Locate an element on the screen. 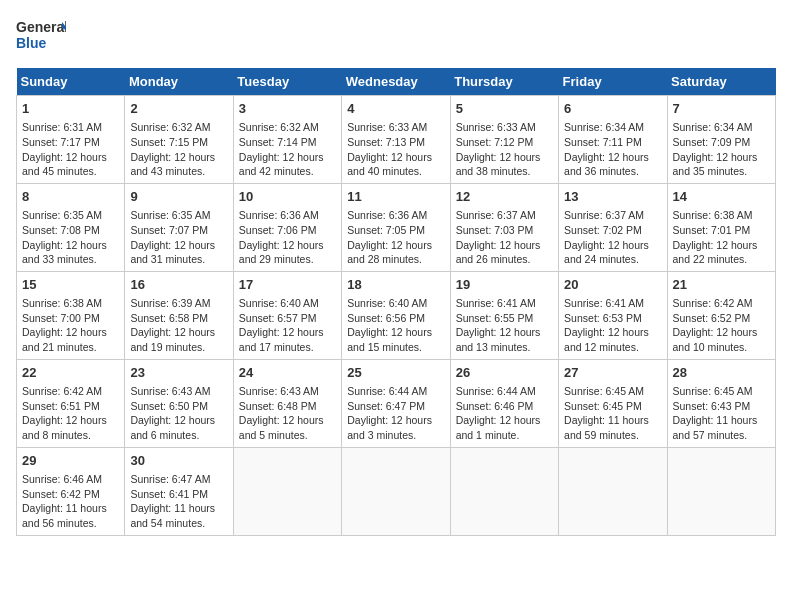 The width and height of the screenshot is (792, 612). calendar-cell: 23Sunrise: 6:43 AM Sunset: 6:50 PM Dayli… is located at coordinates (179, 403).